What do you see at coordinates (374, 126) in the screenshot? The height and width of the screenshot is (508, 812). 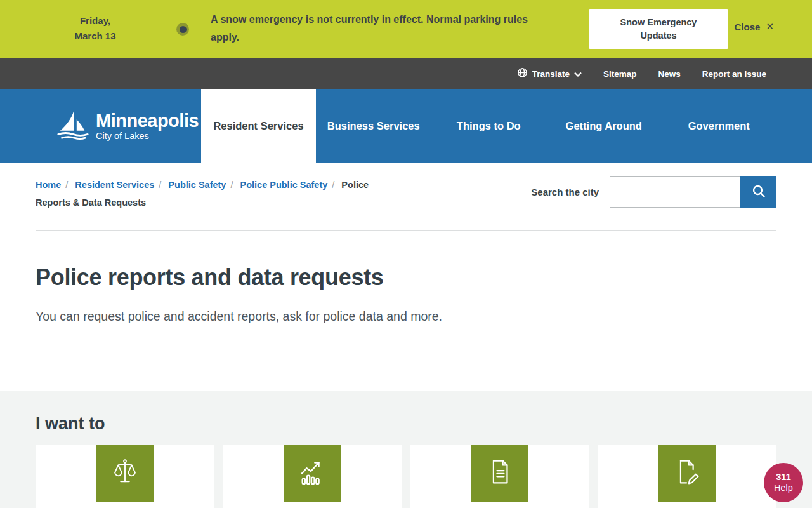 I see `nav-item-business-services: Business Services` at bounding box center [374, 126].